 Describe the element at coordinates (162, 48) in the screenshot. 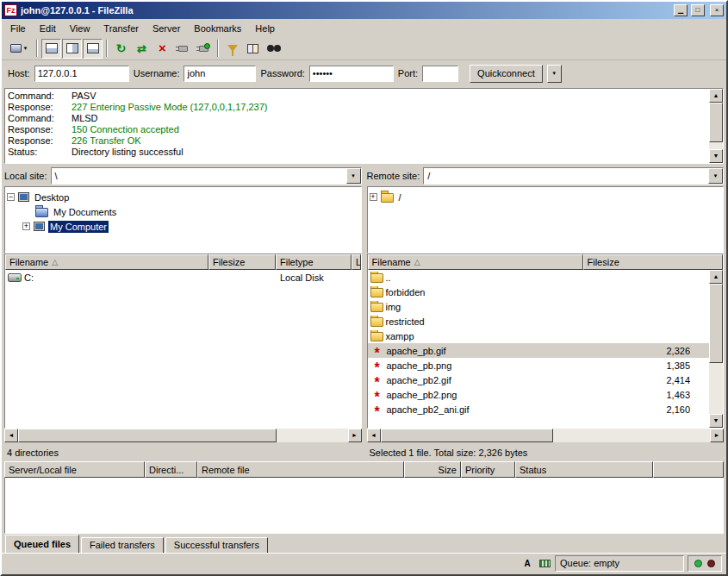

I see `cancel-operation-button: ×` at that location.